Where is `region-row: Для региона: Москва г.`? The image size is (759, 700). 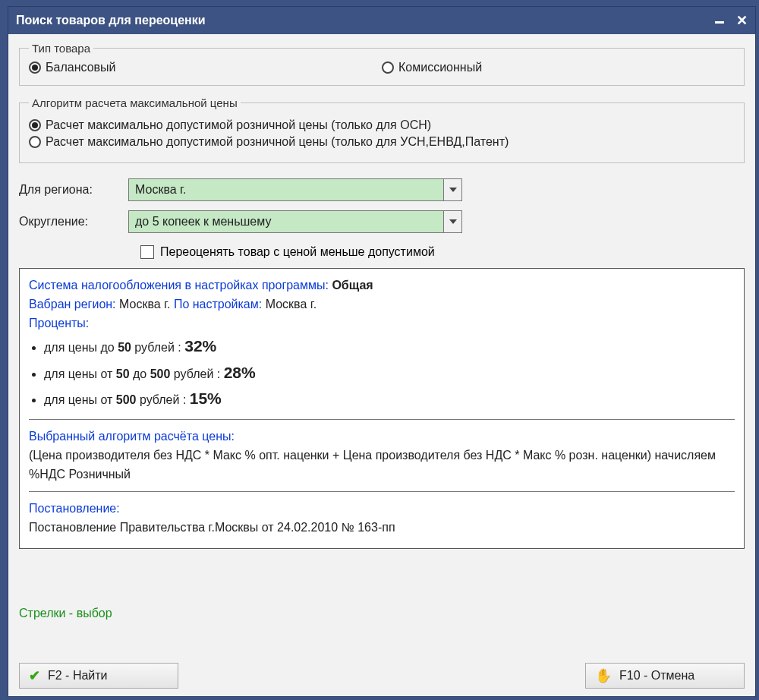
region-row: Для региона: Москва г. is located at coordinates (382, 190).